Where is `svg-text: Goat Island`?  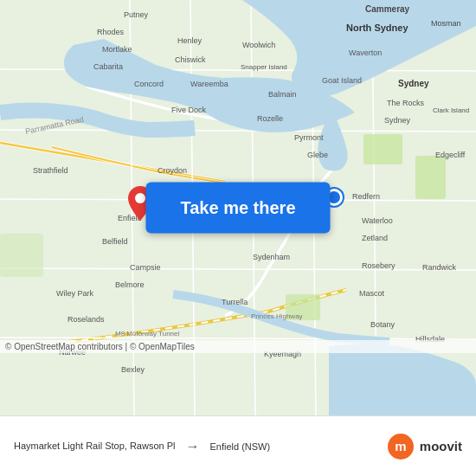 svg-text: Goat Island is located at coordinates (342, 80).